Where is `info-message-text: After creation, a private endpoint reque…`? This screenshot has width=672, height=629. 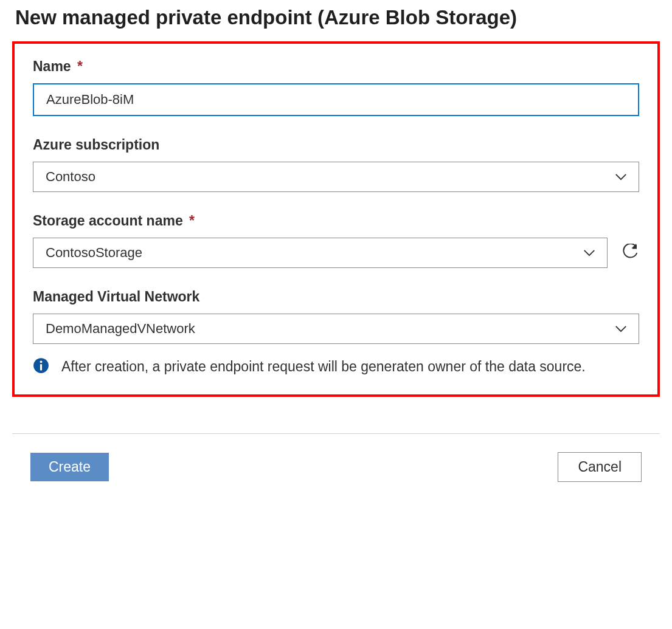 info-message-text: After creation, a private endpoint reque… is located at coordinates (324, 367).